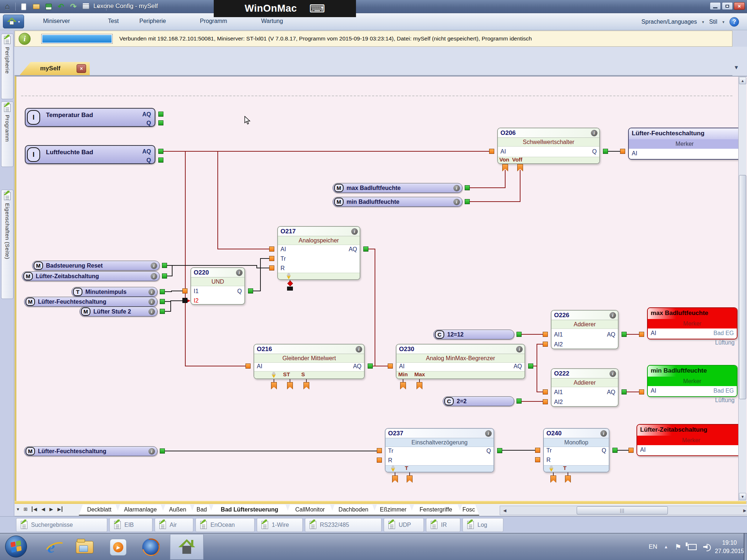 This screenshot has width=747, height=560. Describe the element at coordinates (187, 547) in the screenshot. I see `taskbar-loxone-config-active` at that location.